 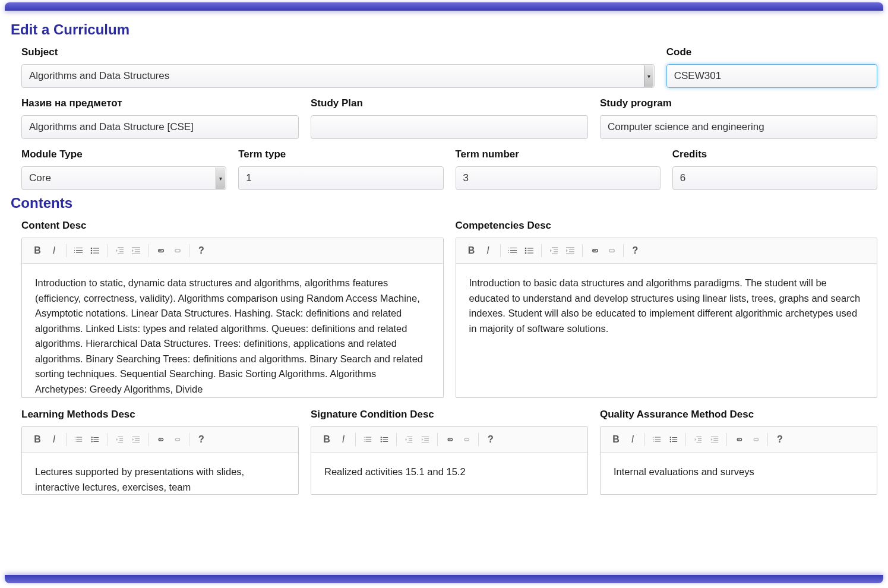 I want to click on signature-condition-body: Realized activities 15.1 and 15.2, so click(x=449, y=473).